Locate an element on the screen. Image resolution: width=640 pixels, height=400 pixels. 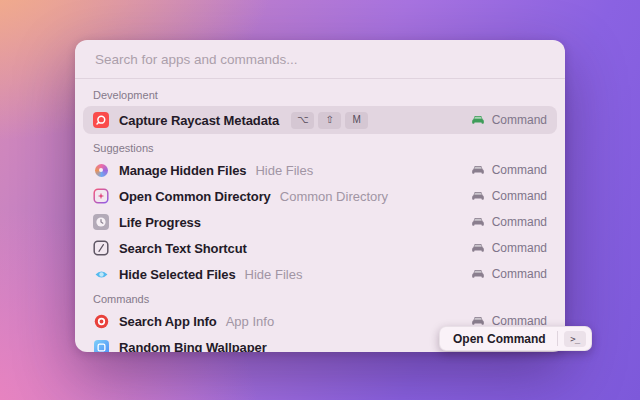
item-title: Life Progress is located at coordinates (160, 222).